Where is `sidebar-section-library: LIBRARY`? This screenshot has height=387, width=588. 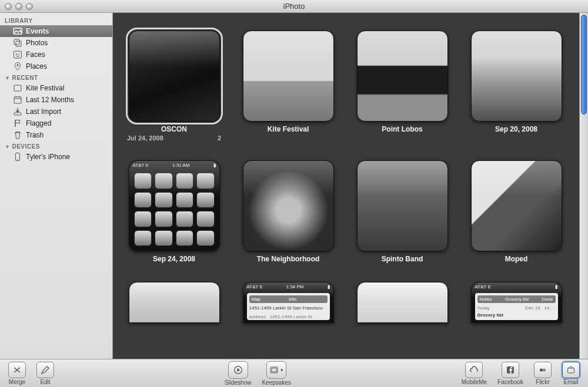
sidebar-section-library: LIBRARY is located at coordinates (56, 20).